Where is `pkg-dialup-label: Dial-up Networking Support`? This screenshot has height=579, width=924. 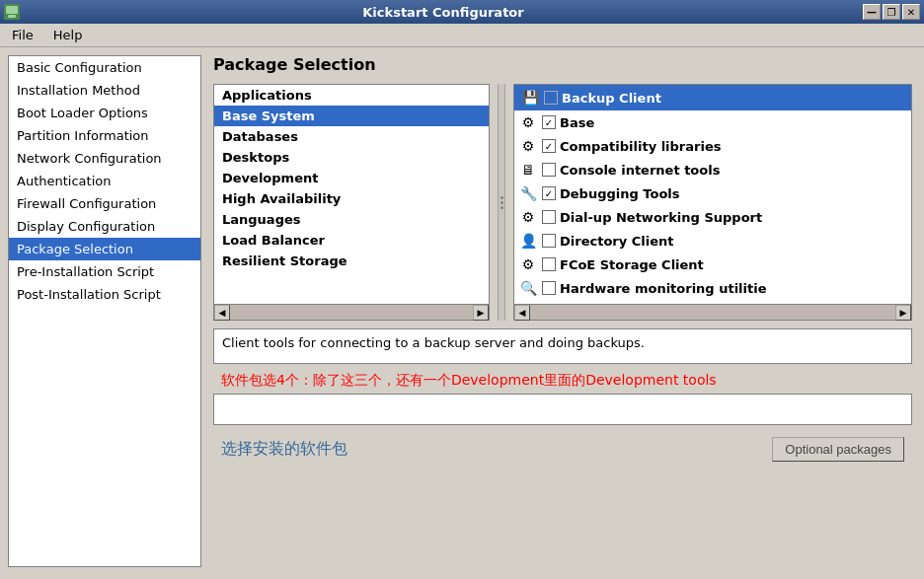
pkg-dialup-label: Dial-up Networking Support is located at coordinates (661, 217).